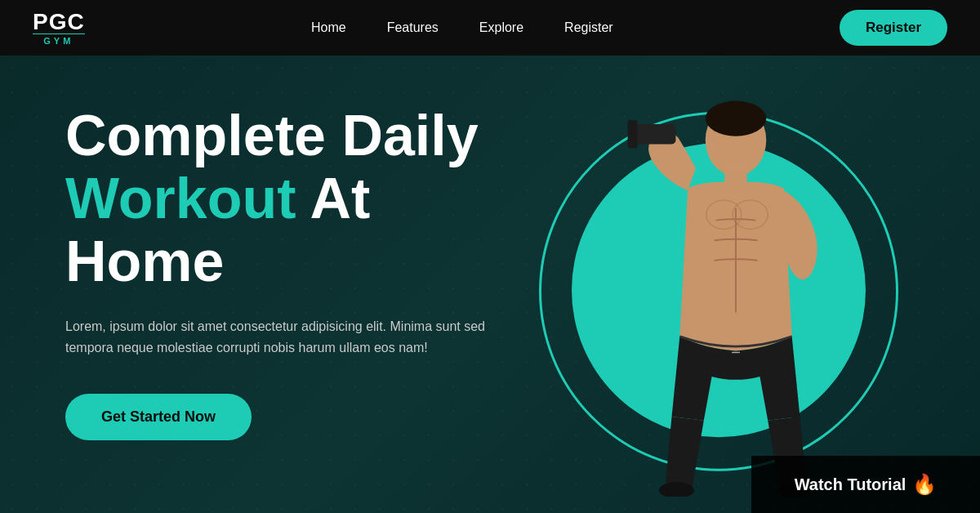 The width and height of the screenshot is (980, 513). Describe the element at coordinates (328, 28) in the screenshot. I see `nav-link-home: Home` at that location.